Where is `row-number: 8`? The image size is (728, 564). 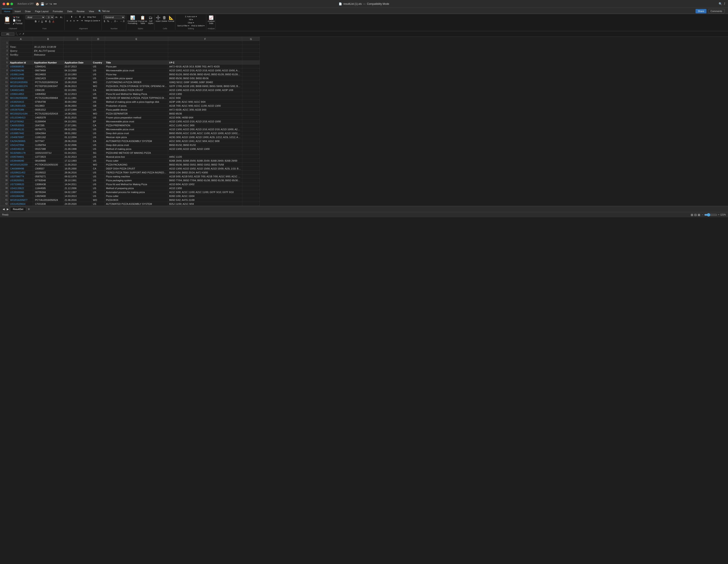
row-number: 8 is located at coordinates (5, 70).